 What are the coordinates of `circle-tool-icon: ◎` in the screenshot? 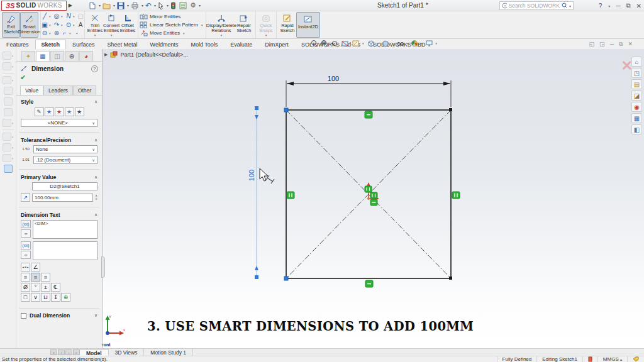 It's located at (57, 16).